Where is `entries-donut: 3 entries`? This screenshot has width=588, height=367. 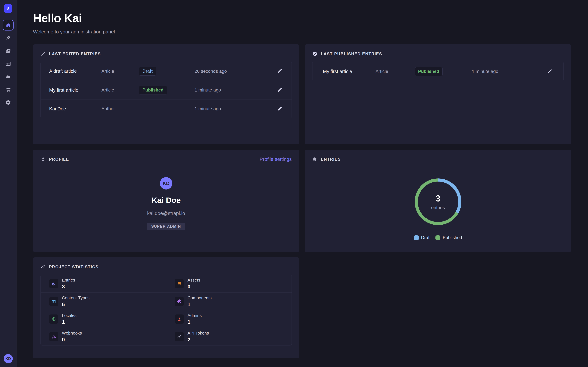 entries-donut: 3 entries is located at coordinates (438, 202).